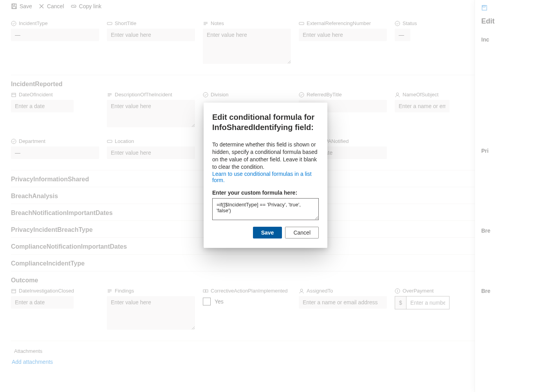  Describe the element at coordinates (265, 122) in the screenshot. I see `dialog-title: Edit conditional formula for InfoSharedI…` at that location.